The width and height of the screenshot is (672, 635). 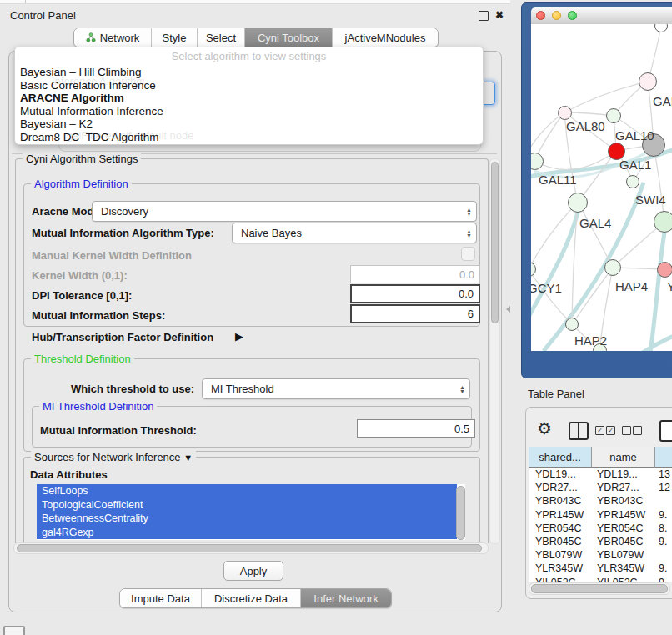 I want to click on tab-cyni-toolbox-label: Cyni Toolbox, so click(x=288, y=38).